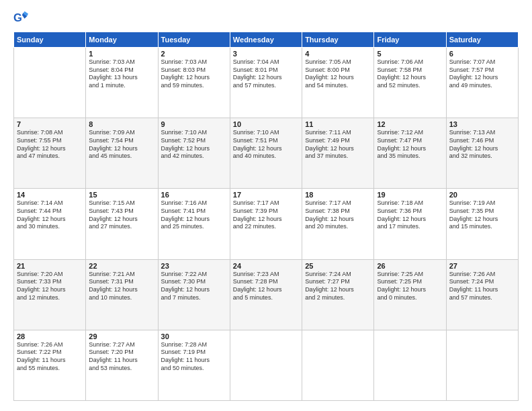 The width and height of the screenshot is (532, 411). What do you see at coordinates (482, 215) in the screenshot?
I see `day-info: Sunrise: 7:19 AM Sunset: 7:35 PM Dayligh…` at bounding box center [482, 215].